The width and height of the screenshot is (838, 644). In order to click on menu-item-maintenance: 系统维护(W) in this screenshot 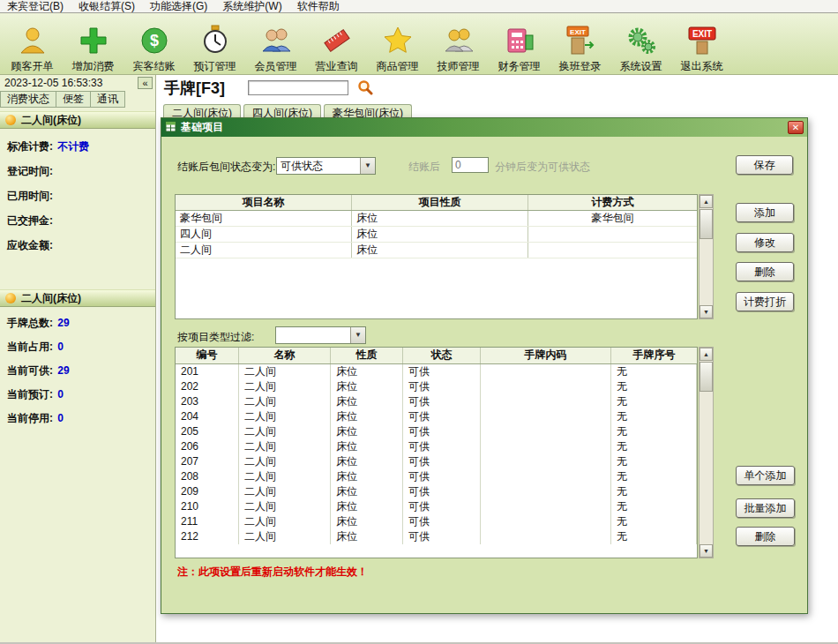, I will do `click(252, 7)`.